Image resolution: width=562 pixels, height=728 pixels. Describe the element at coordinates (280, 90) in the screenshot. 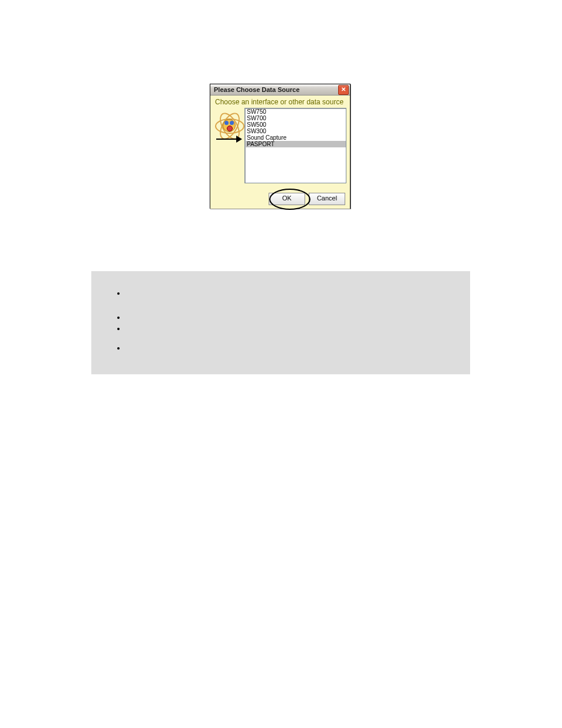

I see `dialog-titlebar: Please Choose Data Source ✕` at that location.